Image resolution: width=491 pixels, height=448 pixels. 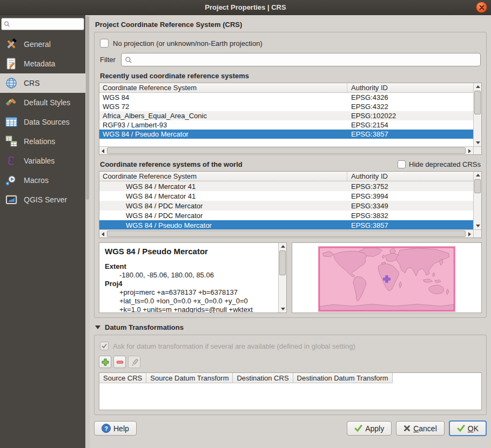 I want to click on collapse-arrow-icon, so click(x=98, y=327).